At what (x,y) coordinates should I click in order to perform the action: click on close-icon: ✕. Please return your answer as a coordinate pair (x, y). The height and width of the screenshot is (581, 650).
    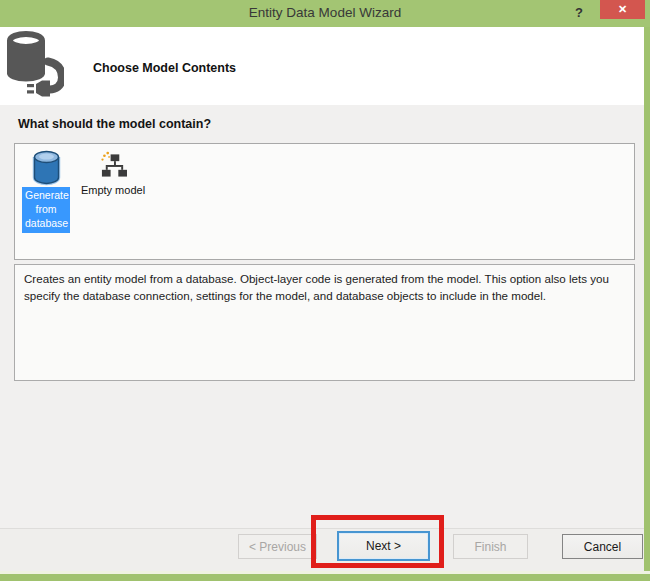
    Looking at the image, I should click on (622, 9).